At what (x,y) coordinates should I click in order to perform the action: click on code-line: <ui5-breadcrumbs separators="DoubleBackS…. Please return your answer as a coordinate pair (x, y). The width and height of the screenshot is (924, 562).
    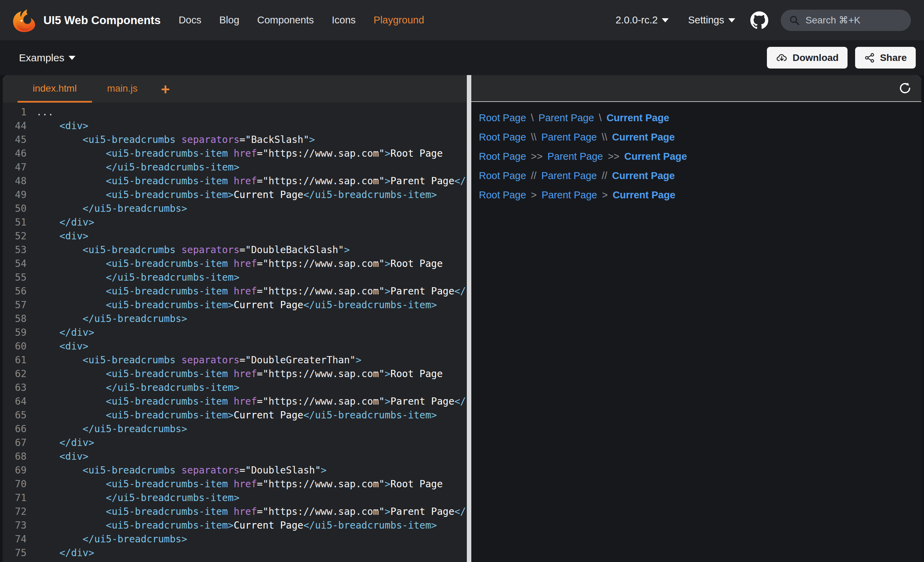
    Looking at the image, I should click on (251, 250).